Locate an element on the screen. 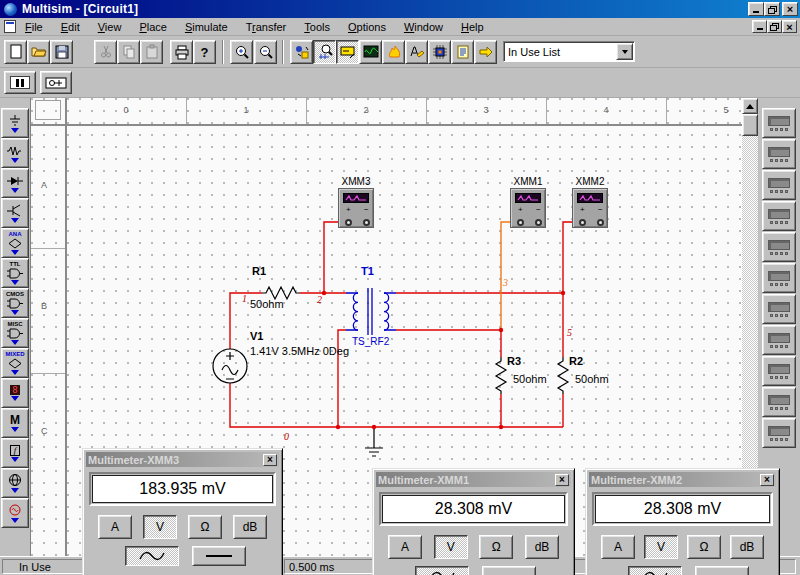 The image size is (800, 575). resistor-r3 is located at coordinates (501, 376).